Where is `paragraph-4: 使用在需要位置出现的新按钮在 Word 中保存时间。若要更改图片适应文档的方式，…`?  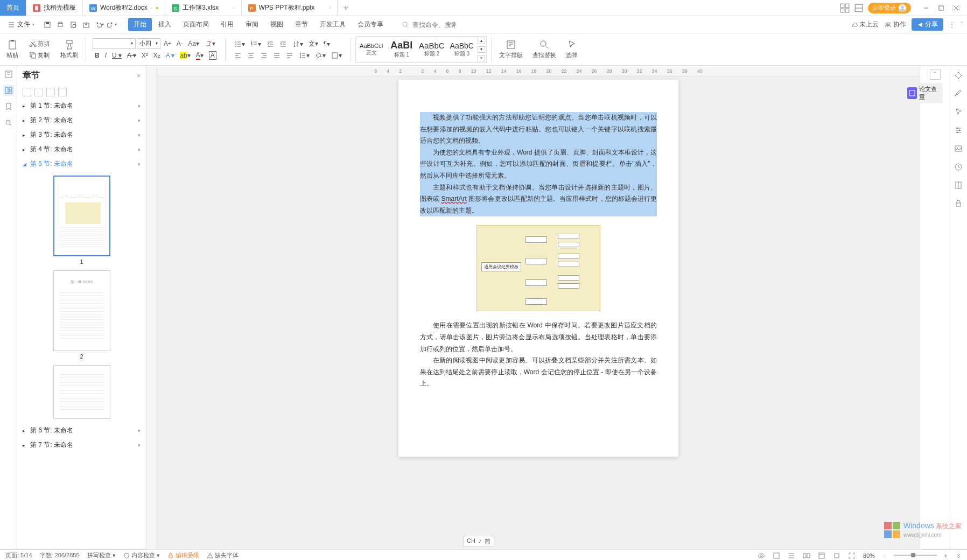 paragraph-4: 使用在需要位置出现的新按钮在 Word 中保存时间。若要更改图片适应文档的方式，… is located at coordinates (538, 337).